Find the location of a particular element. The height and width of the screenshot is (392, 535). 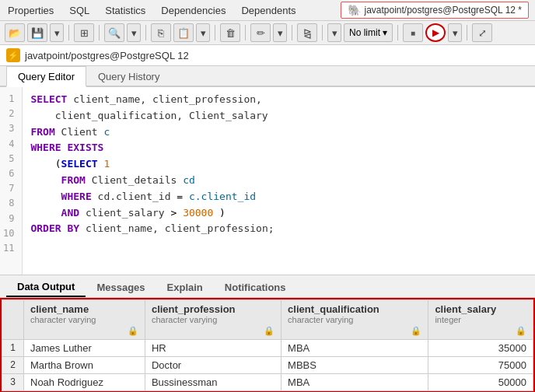

stop-btn: ■ is located at coordinates (413, 33).